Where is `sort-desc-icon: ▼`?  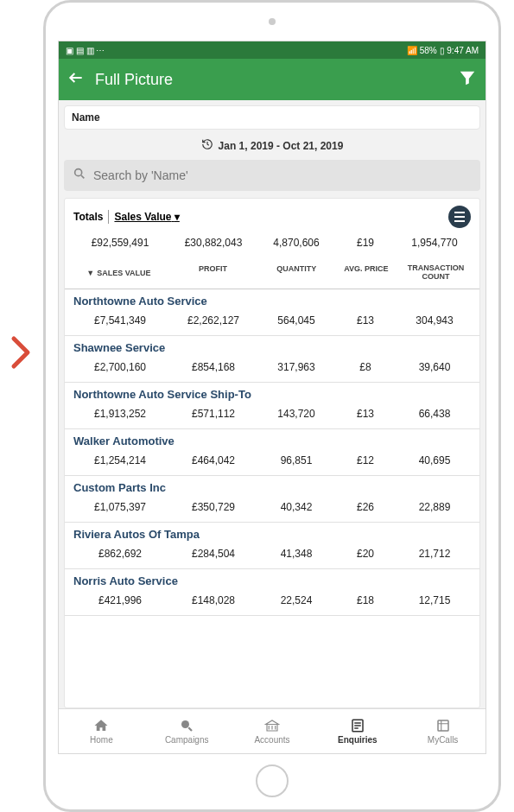
sort-desc-icon: ▼ is located at coordinates (90, 273).